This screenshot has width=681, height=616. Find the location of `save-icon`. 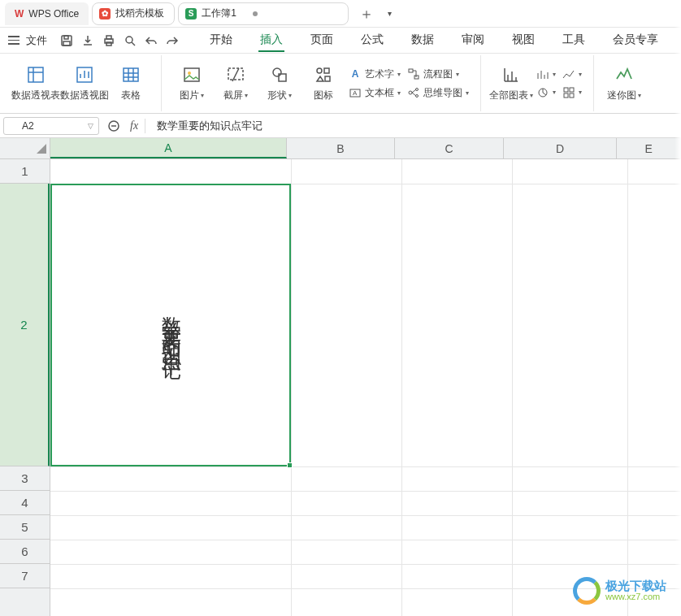

save-icon is located at coordinates (67, 41).